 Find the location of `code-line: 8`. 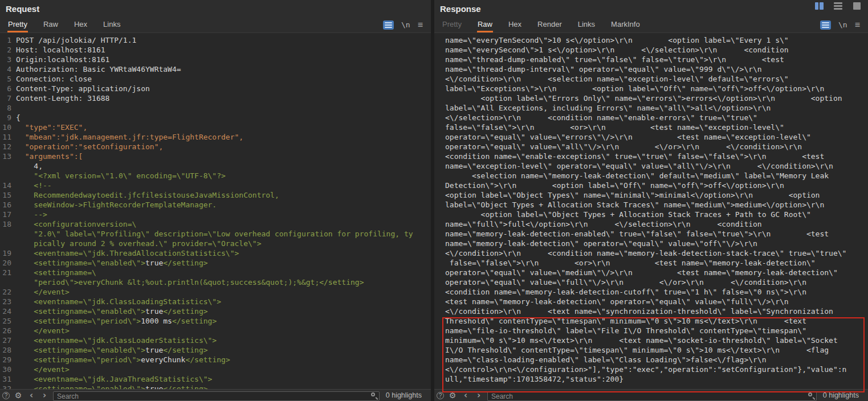

code-line: 8 is located at coordinates (215, 108).